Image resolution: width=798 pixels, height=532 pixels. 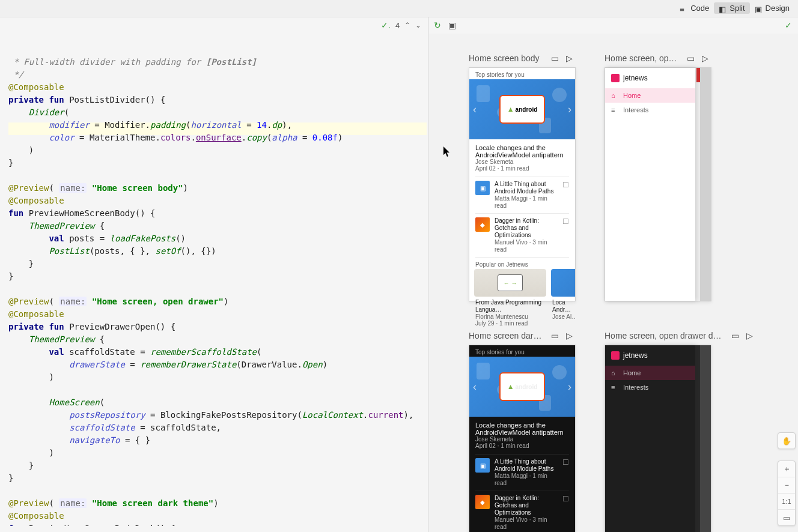 I want to click on view-tab-split: ◧ Split, so click(x=732, y=8).